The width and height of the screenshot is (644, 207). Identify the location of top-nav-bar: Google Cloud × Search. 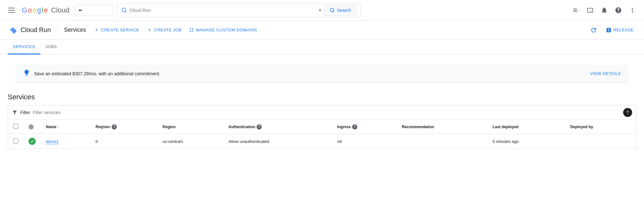
(322, 10).